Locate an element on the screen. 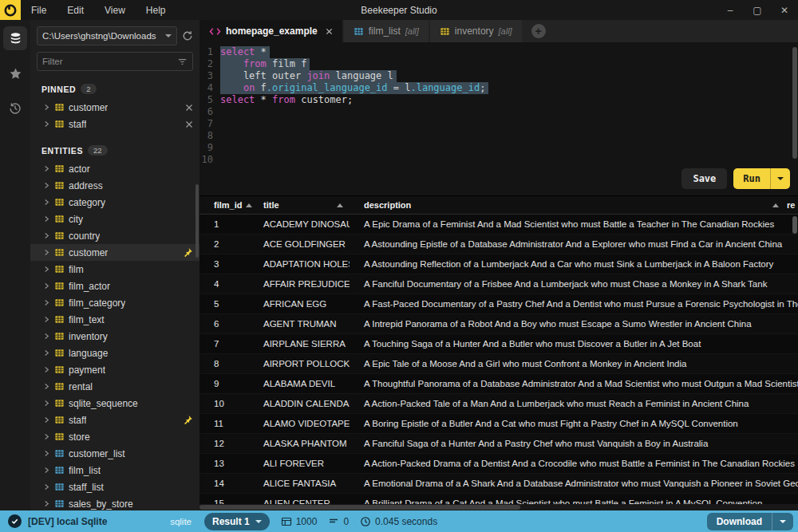 The height and width of the screenshot is (532, 798). tab-film_list: film_list[all] is located at coordinates (386, 31).